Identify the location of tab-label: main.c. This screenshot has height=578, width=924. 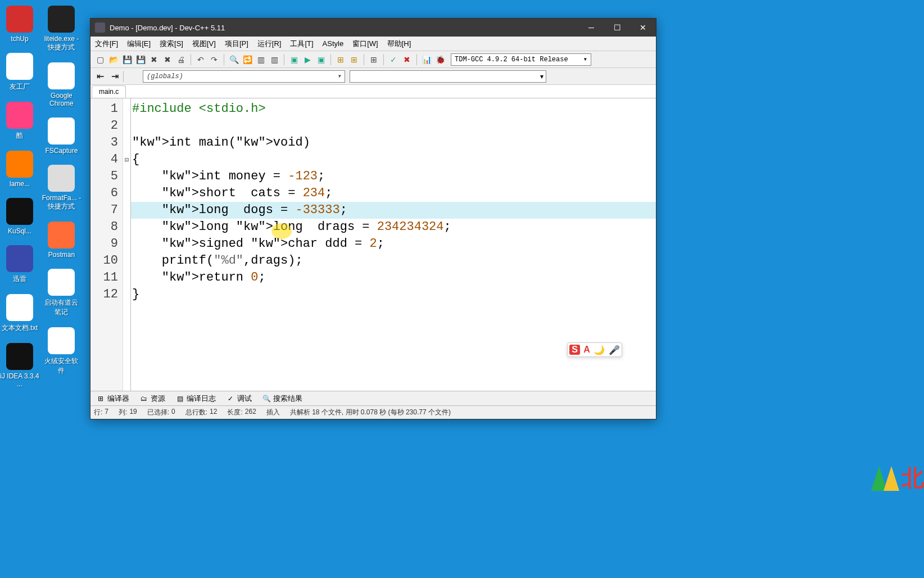
(109, 92).